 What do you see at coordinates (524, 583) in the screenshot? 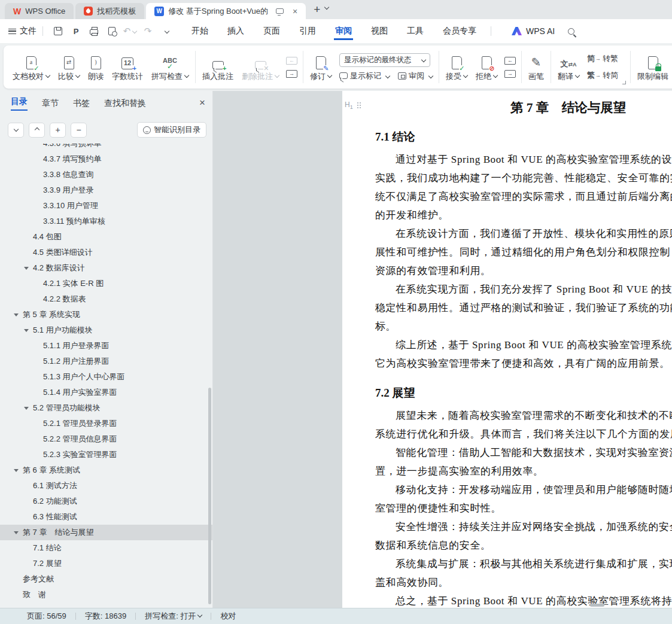
I see `document-text-line: 盖和高效协同。` at bounding box center [524, 583].